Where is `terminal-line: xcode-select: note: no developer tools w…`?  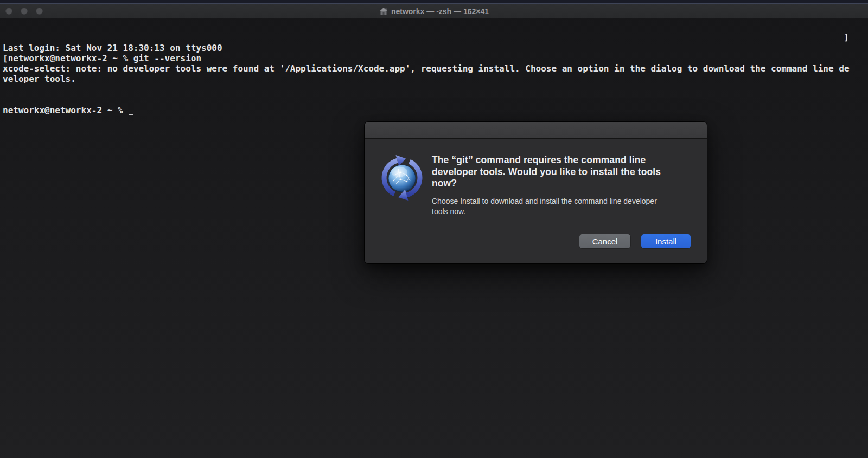 terminal-line: xcode-select: note: no developer tools w… is located at coordinates (435, 68).